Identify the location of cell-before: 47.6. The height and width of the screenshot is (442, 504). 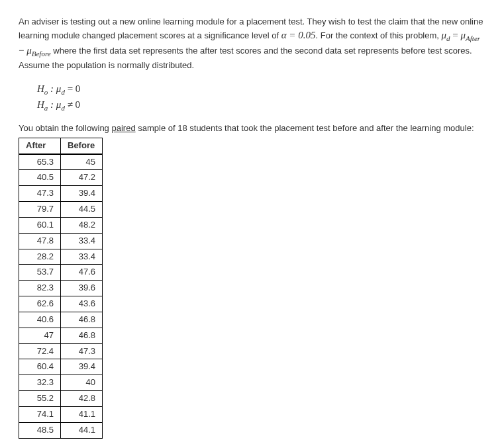
(82, 273).